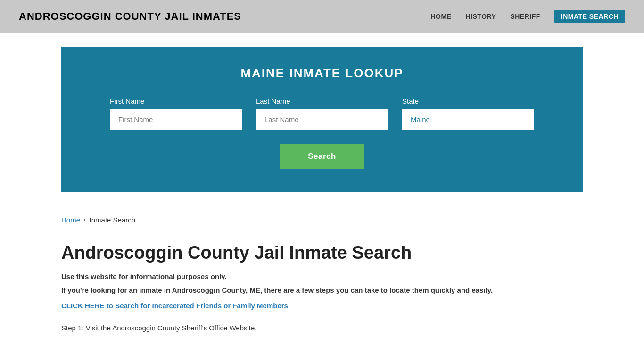 Image resolution: width=644 pixels, height=362 pixels. What do you see at coordinates (468, 101) in the screenshot?
I see `state-label: State` at bounding box center [468, 101].